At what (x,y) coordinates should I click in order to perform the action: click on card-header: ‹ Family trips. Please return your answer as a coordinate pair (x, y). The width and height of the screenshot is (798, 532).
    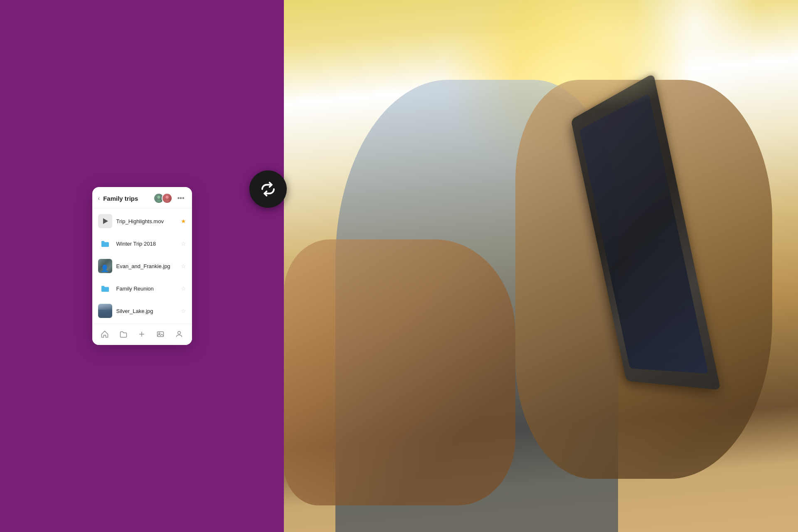
    Looking at the image, I should click on (142, 198).